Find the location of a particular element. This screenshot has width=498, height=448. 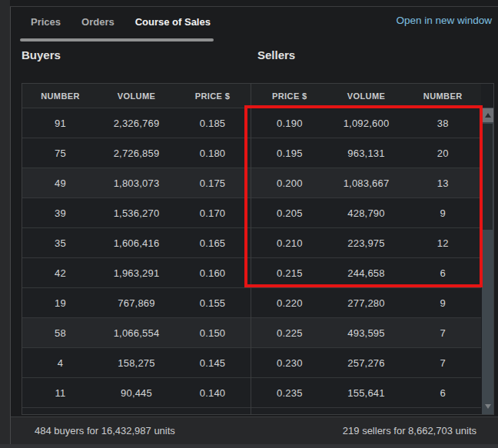

buyers-cell-volume: 1,536,270 is located at coordinates (137, 214).